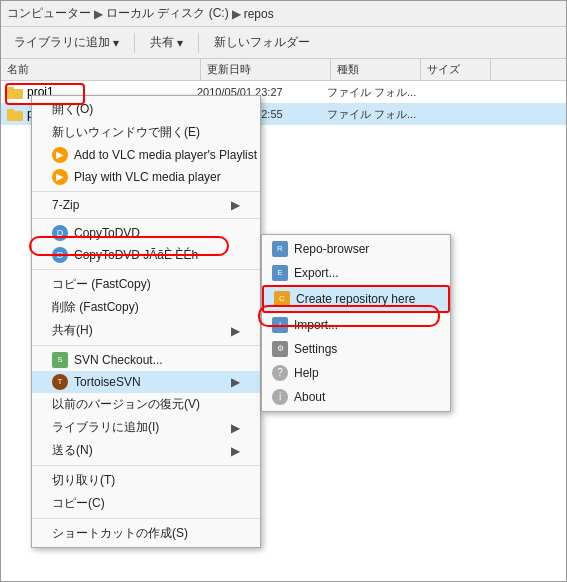  I want to click on col-header-type: 種類, so click(376, 70).